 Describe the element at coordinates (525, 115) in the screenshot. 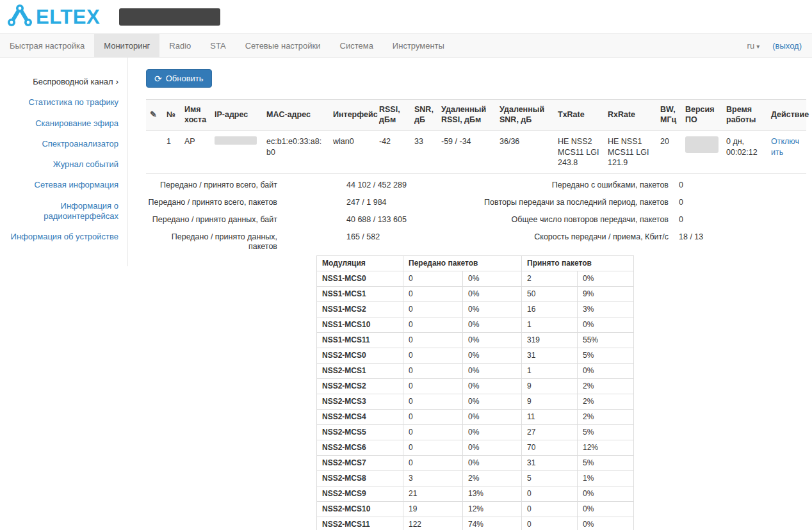

I see `clients-col-header-9: Удаленный SNR, дБ` at that location.